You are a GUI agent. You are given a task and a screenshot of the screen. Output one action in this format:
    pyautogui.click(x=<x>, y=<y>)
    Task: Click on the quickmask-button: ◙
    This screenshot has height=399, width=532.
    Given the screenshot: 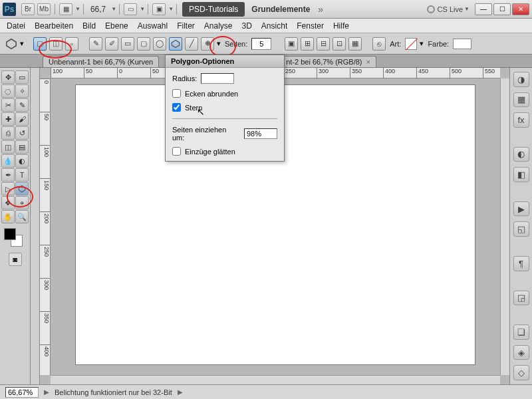 What is the action you would take?
    pyautogui.click(x=15, y=259)
    